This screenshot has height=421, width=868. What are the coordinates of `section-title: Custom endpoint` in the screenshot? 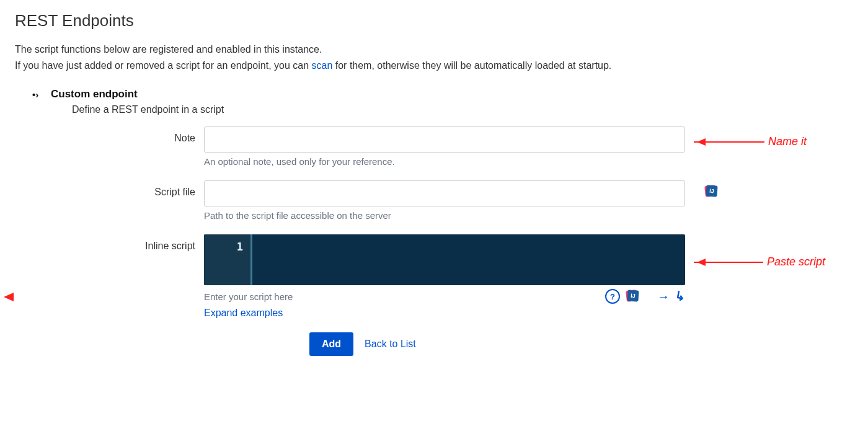 It's located at (94, 94).